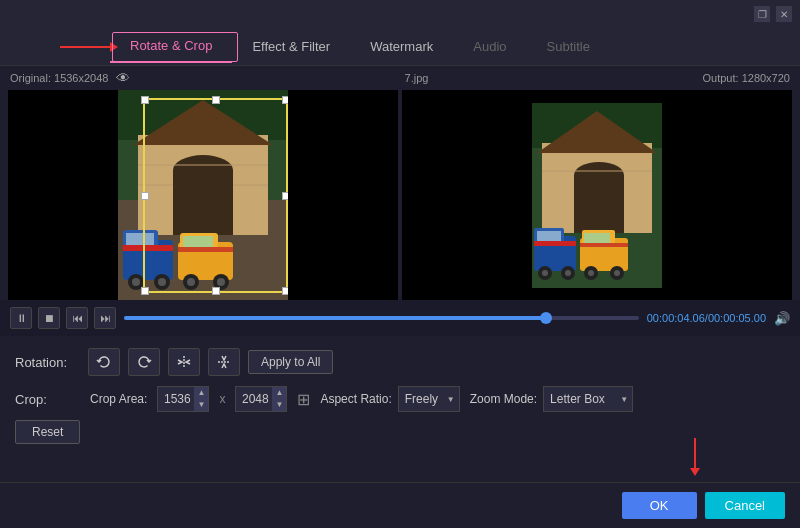 The height and width of the screenshot is (528, 800). I want to click on crop-handle-tm, so click(216, 100).